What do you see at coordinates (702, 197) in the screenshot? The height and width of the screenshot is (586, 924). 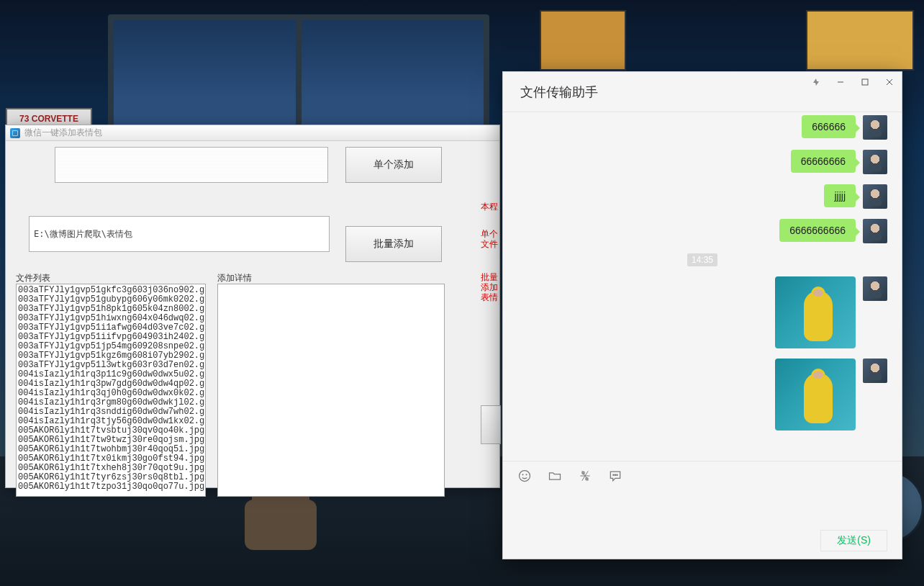 I see `message-row: jjjjj` at bounding box center [702, 197].